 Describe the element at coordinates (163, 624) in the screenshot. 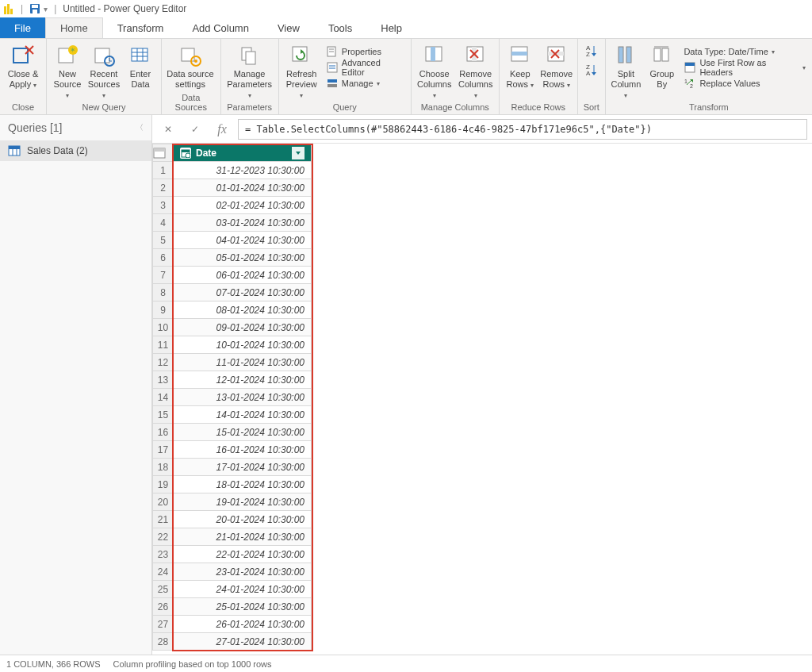

I see `row-number: 27` at that location.